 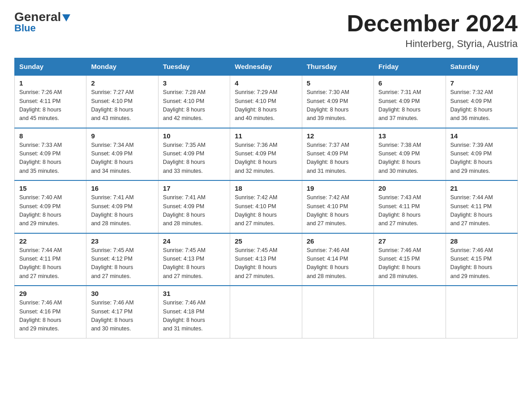 What do you see at coordinates (409, 211) in the screenshot?
I see `day-detail: Sunrise: 7:43 AMSunset: 4:11 PMDaylight:…` at bounding box center [409, 211].